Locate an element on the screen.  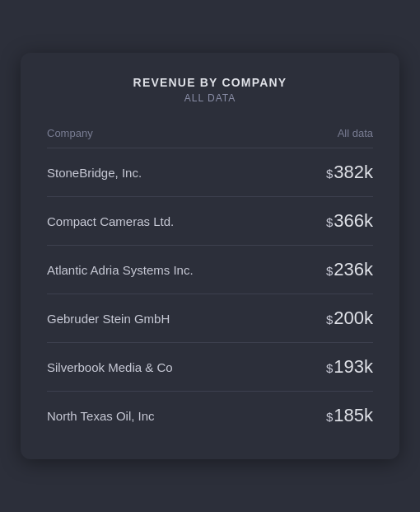
table-row: StoneBridge, Inc. $382k is located at coordinates (210, 173).